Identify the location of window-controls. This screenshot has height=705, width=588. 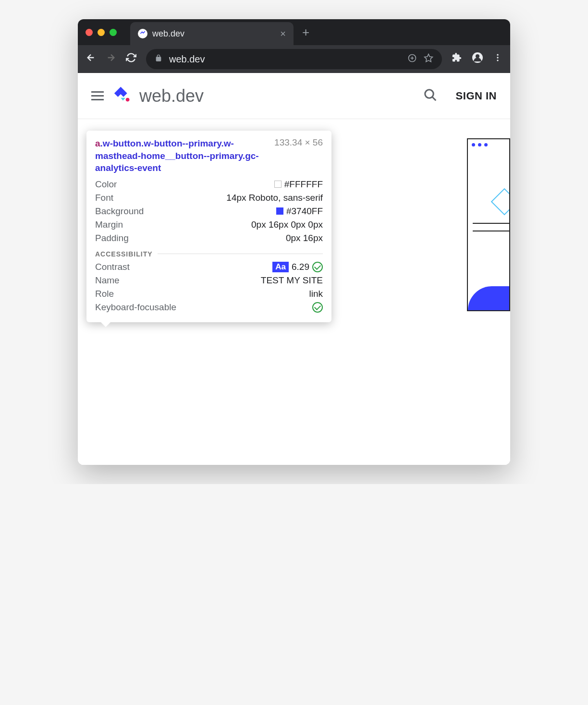
(101, 33).